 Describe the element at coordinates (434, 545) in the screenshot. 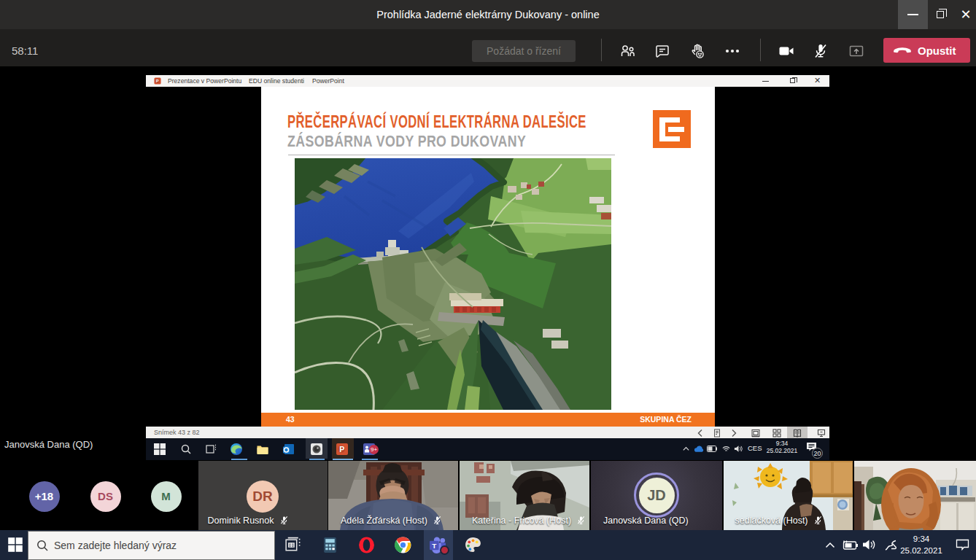

I see `svg-text: T` at that location.